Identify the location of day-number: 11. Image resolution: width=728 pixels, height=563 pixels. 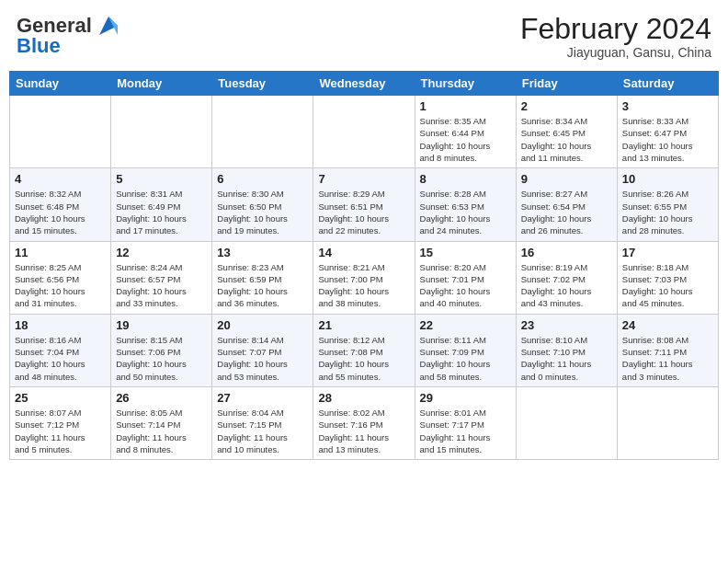
(61, 252).